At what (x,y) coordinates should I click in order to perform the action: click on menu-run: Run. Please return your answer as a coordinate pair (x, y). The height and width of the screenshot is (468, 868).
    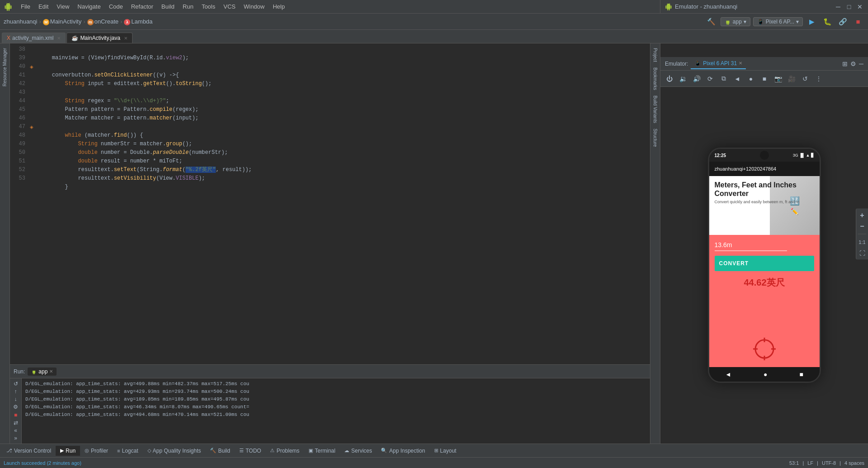
    Looking at the image, I should click on (188, 6).